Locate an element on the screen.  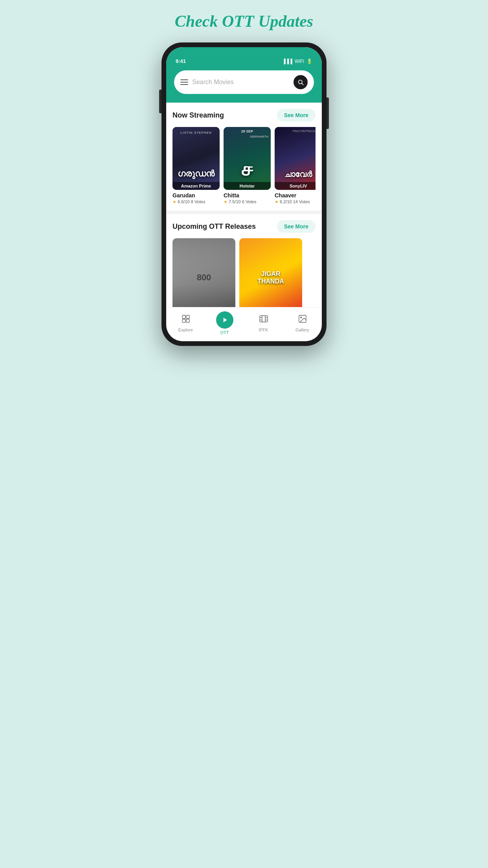
content-area: Now Streaming See More LISTIN STEPHEN ഗര… is located at coordinates (244, 205).